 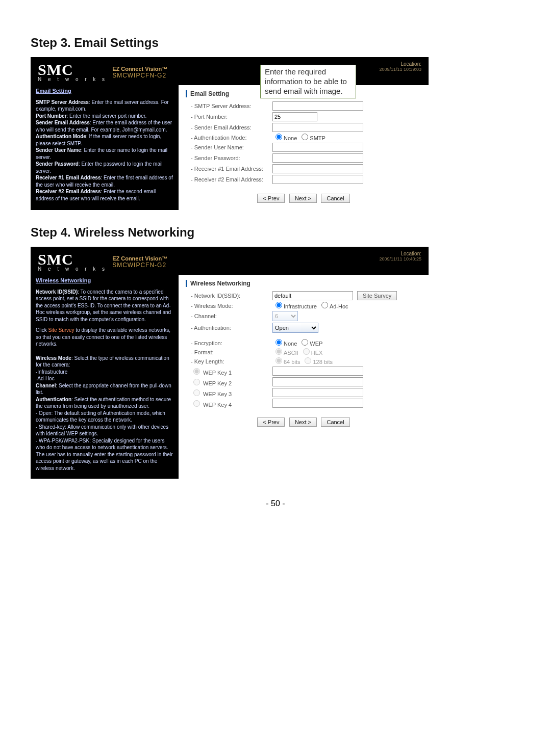 What do you see at coordinates (324, 305) in the screenshot?
I see `mode-adhoc-radio` at bounding box center [324, 305].